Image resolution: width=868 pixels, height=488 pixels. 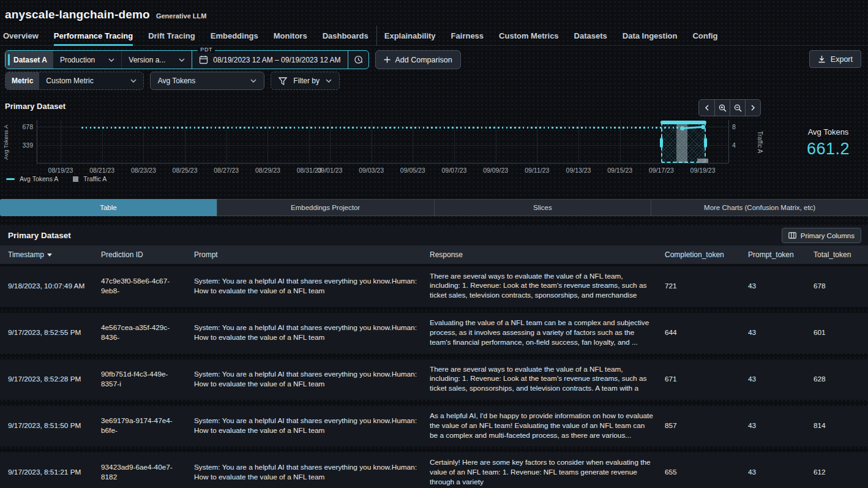 I want to click on metric-select: Custom Metric, so click(x=91, y=81).